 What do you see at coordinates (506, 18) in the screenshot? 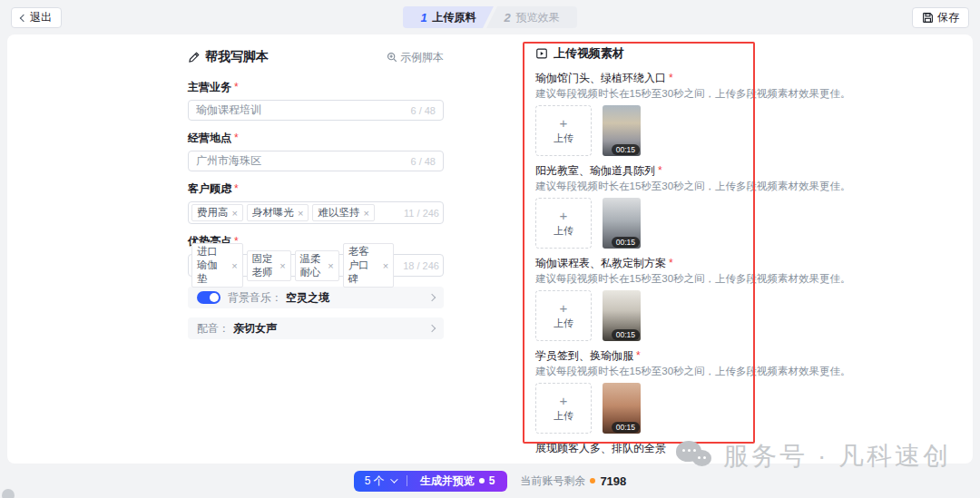
I see `step-number: 2` at bounding box center [506, 18].